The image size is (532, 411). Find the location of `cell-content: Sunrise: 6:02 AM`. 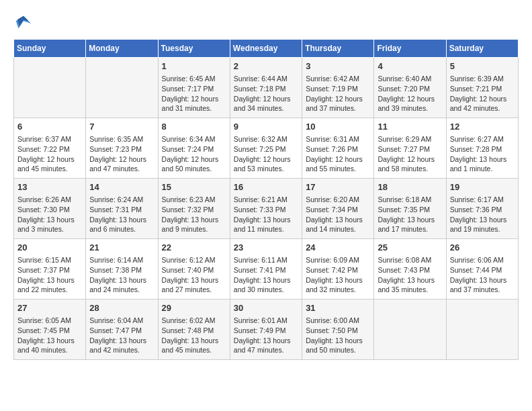

cell-content: Sunrise: 6:02 AM is located at coordinates (194, 321).